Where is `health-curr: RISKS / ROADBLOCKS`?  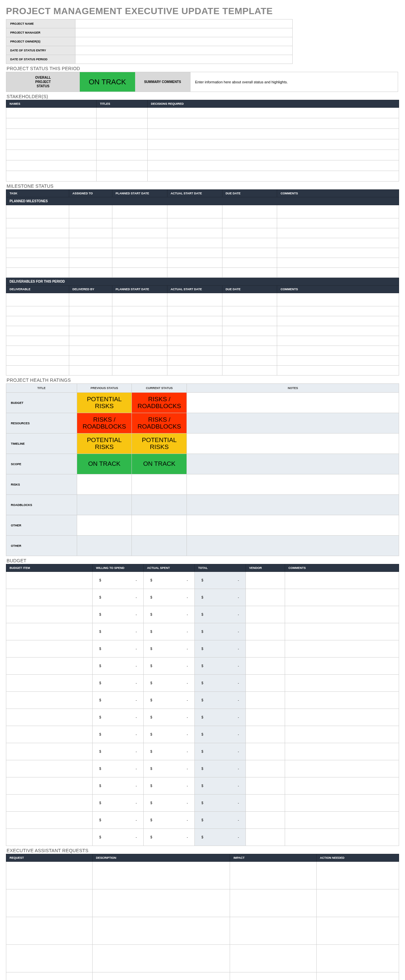 health-curr: RISKS / ROADBLOCKS is located at coordinates (159, 423).